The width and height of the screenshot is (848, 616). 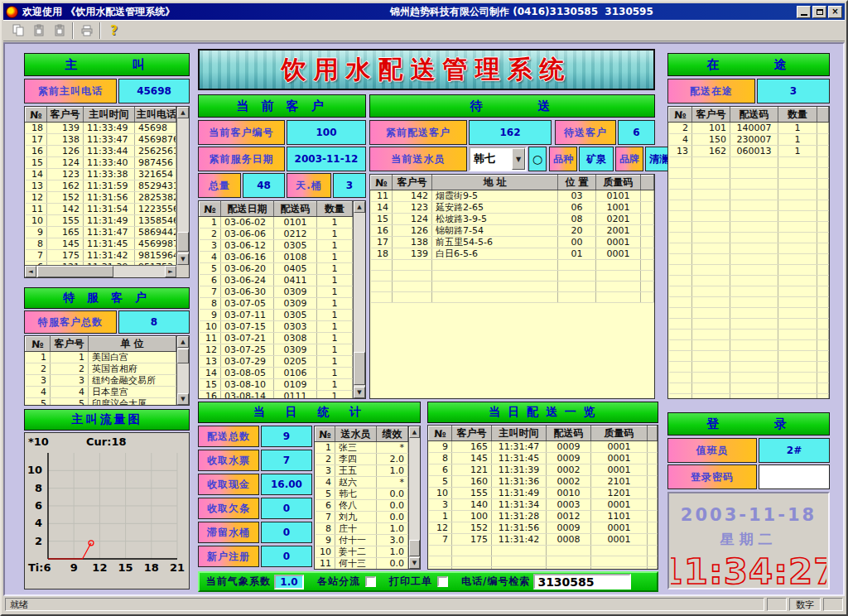 What do you see at coordinates (86, 31) in the screenshot?
I see `print-button` at bounding box center [86, 31].